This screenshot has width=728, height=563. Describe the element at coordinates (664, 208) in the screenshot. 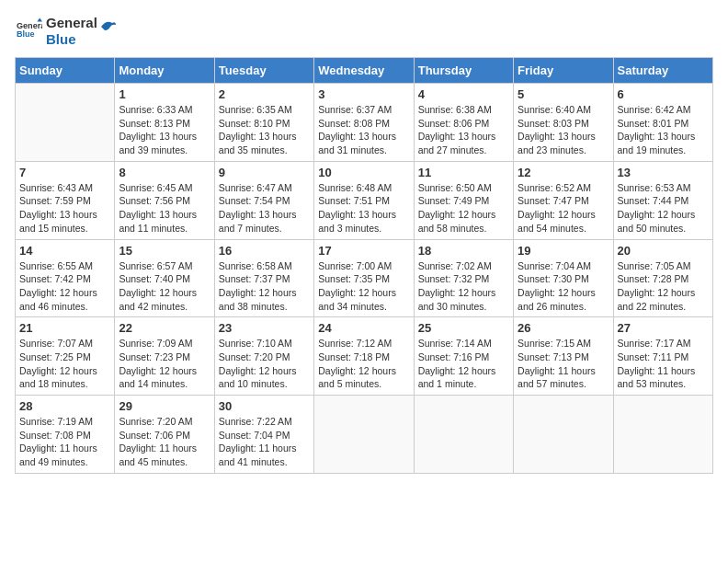

I see `day-info: Sunrise: 6:53 AM Sunset: 7:44 PM Dayligh…` at that location.